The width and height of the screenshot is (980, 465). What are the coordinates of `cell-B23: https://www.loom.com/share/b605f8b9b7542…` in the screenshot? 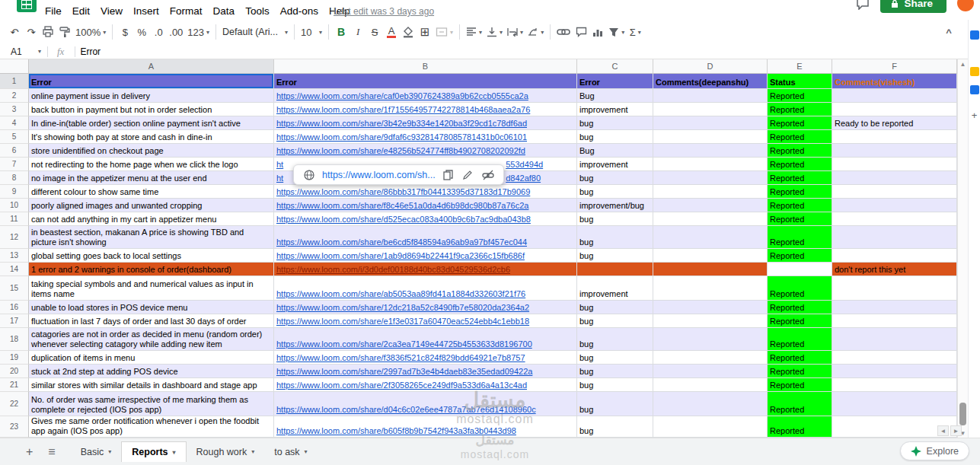 It's located at (426, 427).